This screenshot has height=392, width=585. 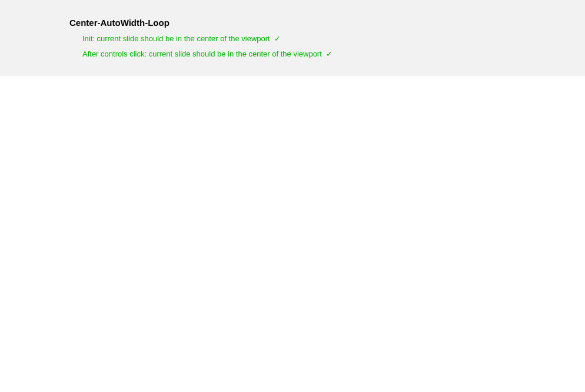 I want to click on test-label: After controls click: current slide shou…, so click(x=202, y=54).